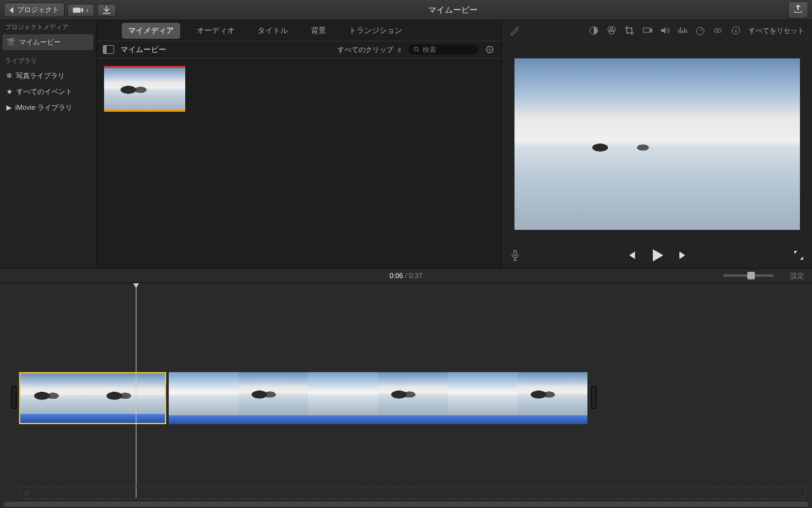 The width and height of the screenshot is (812, 508). Describe the element at coordinates (683, 30) in the screenshot. I see `noise-reduction-icon` at that location.